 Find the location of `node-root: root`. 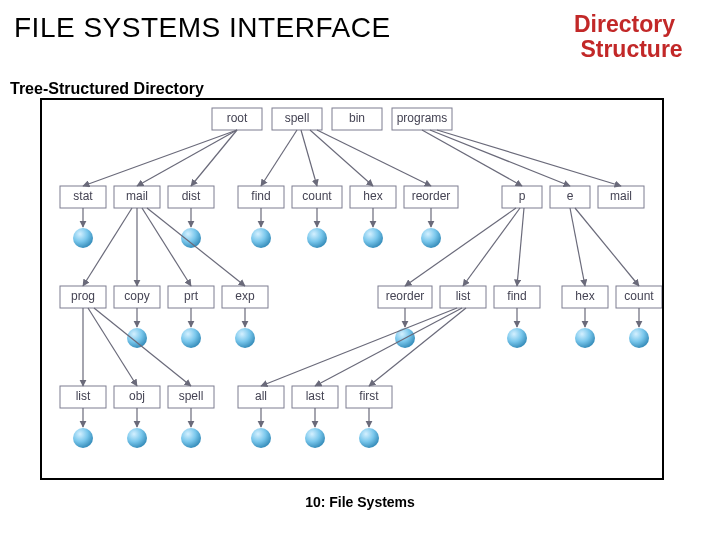

node-root: root is located at coordinates (238, 118).